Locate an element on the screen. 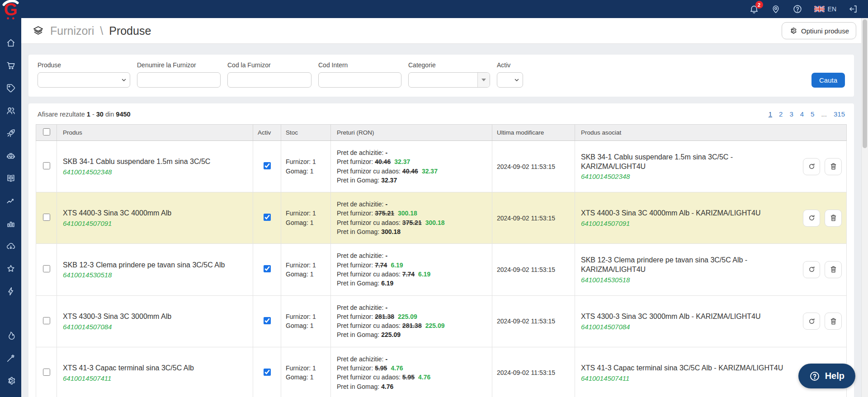 The height and width of the screenshot is (397, 868). sidebar-item-favorites is located at coordinates (11, 269).